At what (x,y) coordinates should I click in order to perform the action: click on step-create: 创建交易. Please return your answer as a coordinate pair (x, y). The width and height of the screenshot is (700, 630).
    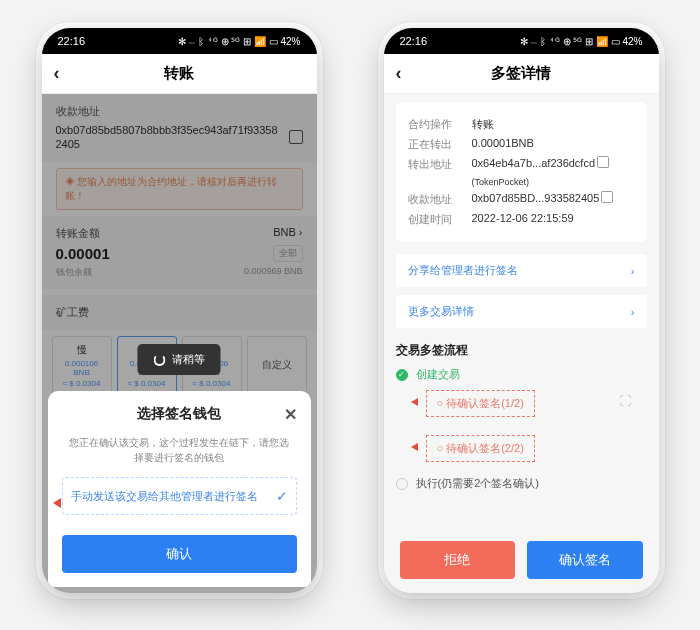
    Looking at the image, I should click on (522, 374).